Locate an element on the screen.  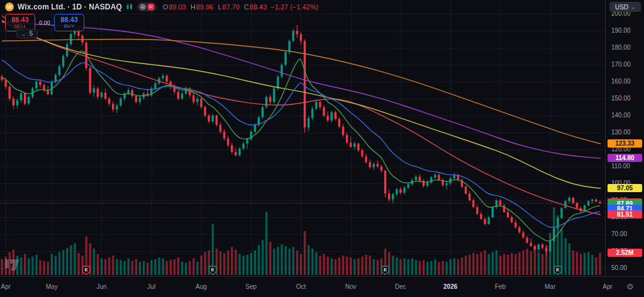
month-label: May is located at coordinates (52, 286).